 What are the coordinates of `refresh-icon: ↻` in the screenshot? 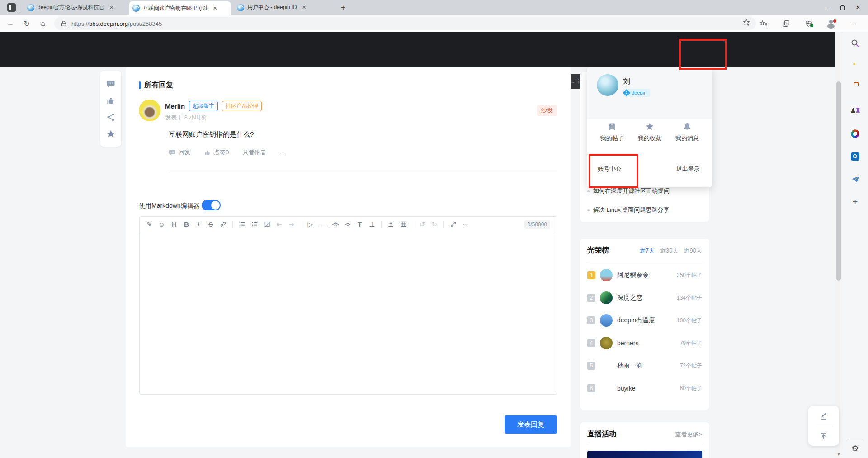 It's located at (27, 24).